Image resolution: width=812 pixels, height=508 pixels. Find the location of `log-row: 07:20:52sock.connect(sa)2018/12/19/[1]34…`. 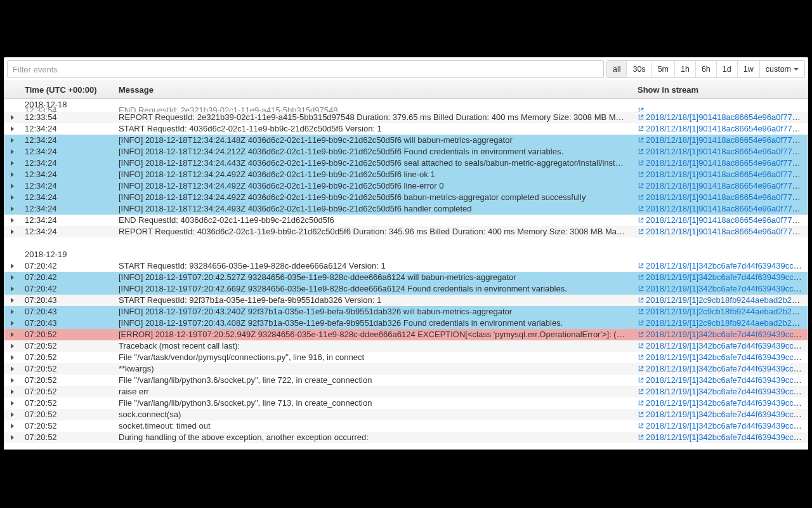

log-row: 07:20:52sock.connect(sa)2018/12/19/[1]34… is located at coordinates (406, 415).